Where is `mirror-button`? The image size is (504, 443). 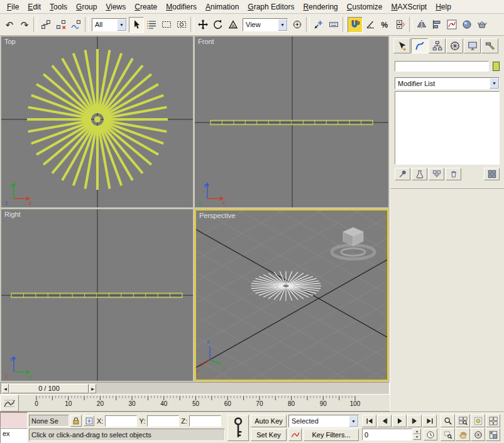
mirror-button is located at coordinates (422, 25).